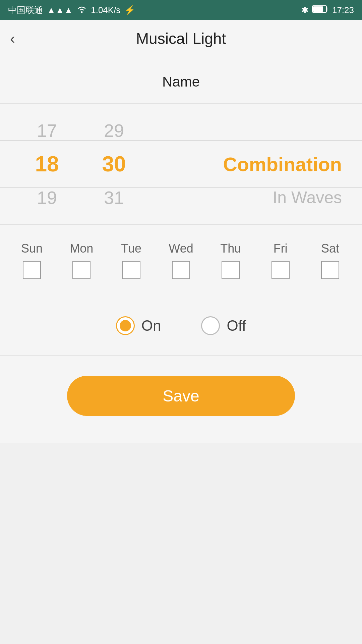 The width and height of the screenshot is (362, 644). Describe the element at coordinates (281, 249) in the screenshot. I see `day-fri-label: Fri` at that location.